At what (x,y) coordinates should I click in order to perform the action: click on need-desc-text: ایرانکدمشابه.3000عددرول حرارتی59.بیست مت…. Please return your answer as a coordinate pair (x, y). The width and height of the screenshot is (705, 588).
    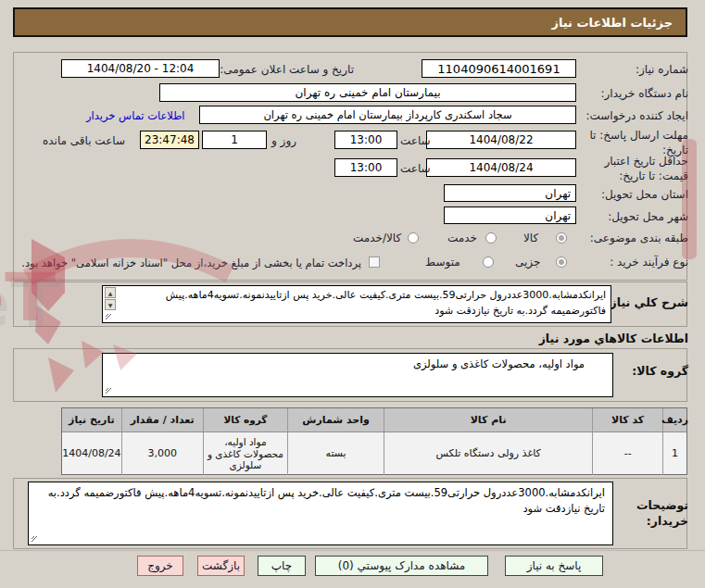
    Looking at the image, I should click on (357, 302).